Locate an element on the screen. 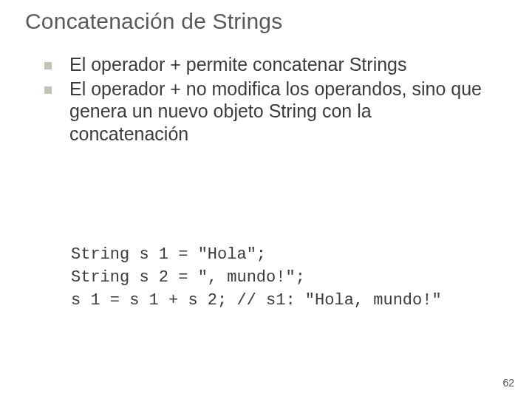  code-block: String s 1 = "Hola"; String s 2 = ", mun… is located at coordinates (256, 278).